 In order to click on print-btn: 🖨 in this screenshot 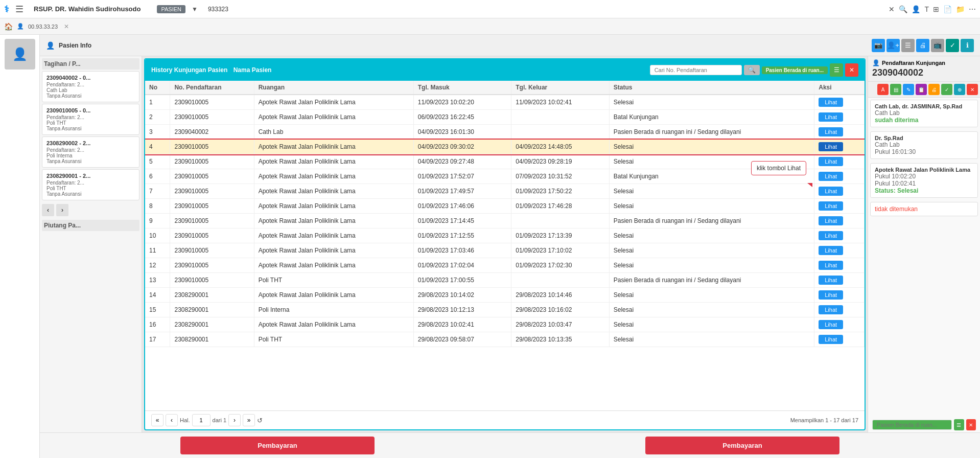, I will do `click(923, 45)`.